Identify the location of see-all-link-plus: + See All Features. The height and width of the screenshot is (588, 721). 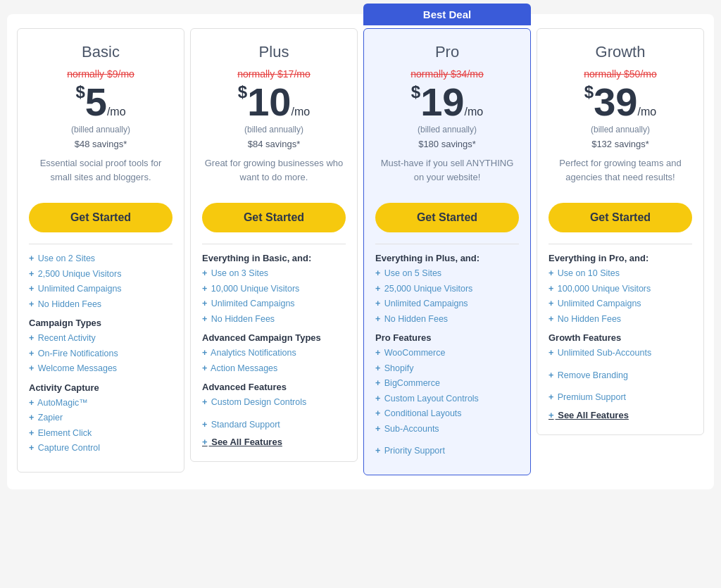
(274, 442).